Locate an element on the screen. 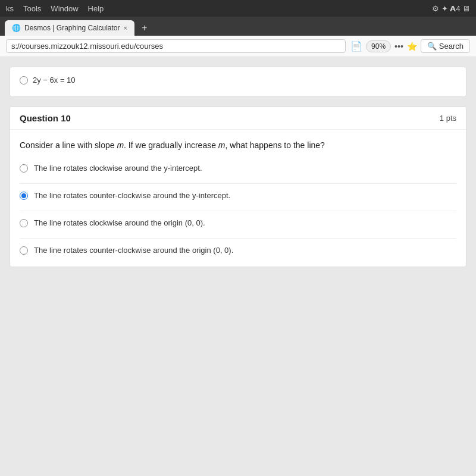 The height and width of the screenshot is (476, 476). option-label-4: The line rotates counter-clockwise aroun… is located at coordinates (133, 250).